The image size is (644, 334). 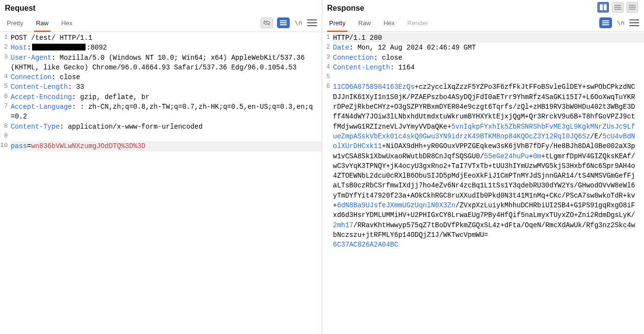 What do you see at coordinates (483, 23) in the screenshot?
I see `response-tabbar: Pretty Raw Hex Render \n` at bounding box center [483, 23].